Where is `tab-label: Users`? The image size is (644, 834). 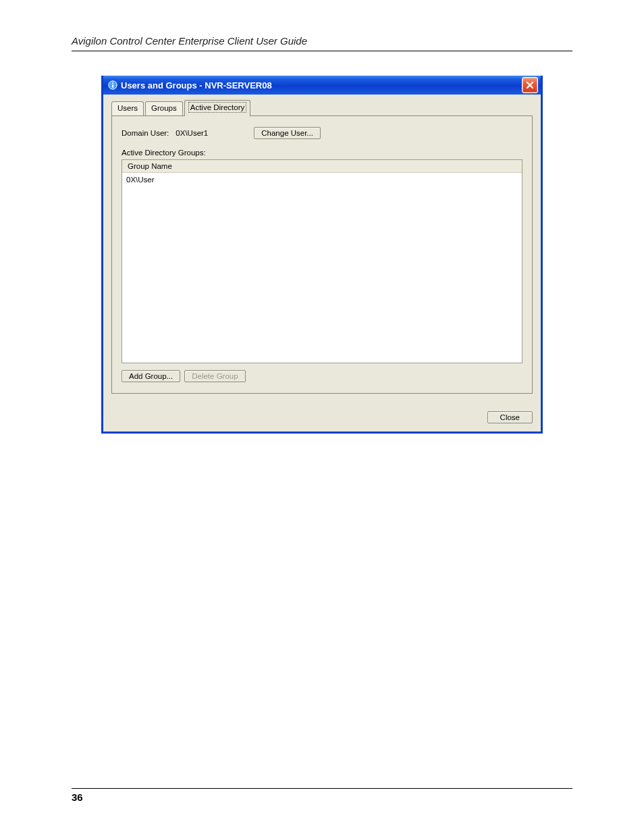
tab-label: Users is located at coordinates (128, 108).